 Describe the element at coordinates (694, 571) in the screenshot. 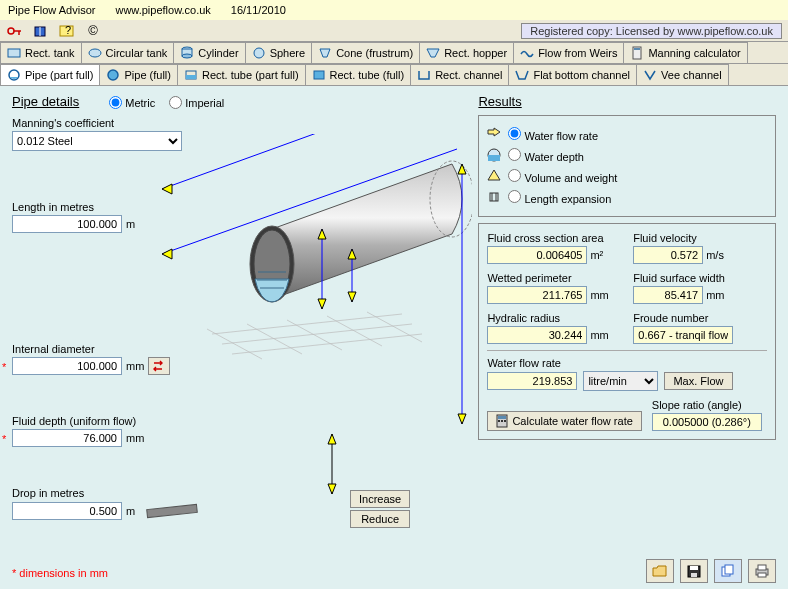

I see `save-button` at that location.